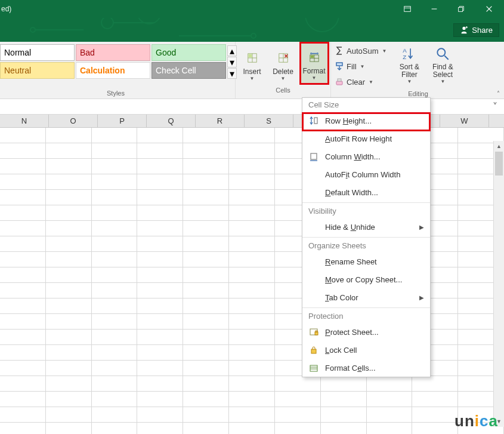 The width and height of the screenshot is (504, 434). I want to click on format-button: Format ▼, so click(314, 63).